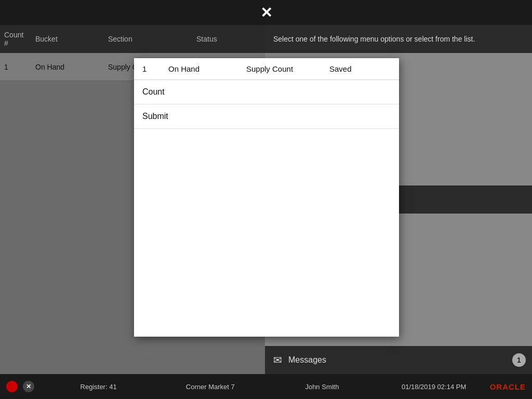 Image resolution: width=532 pixels, height=399 pixels. Describe the element at coordinates (267, 92) in the screenshot. I see `modal-menu-count: Count` at that location.